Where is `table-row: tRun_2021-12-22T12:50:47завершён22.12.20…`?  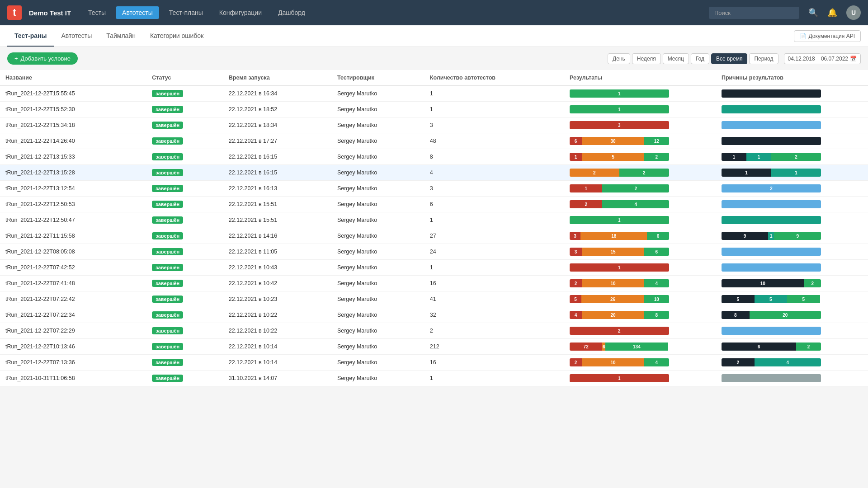 table-row: tRun_2021-12-22T12:50:47завершён22.12.20… is located at coordinates (434, 221).